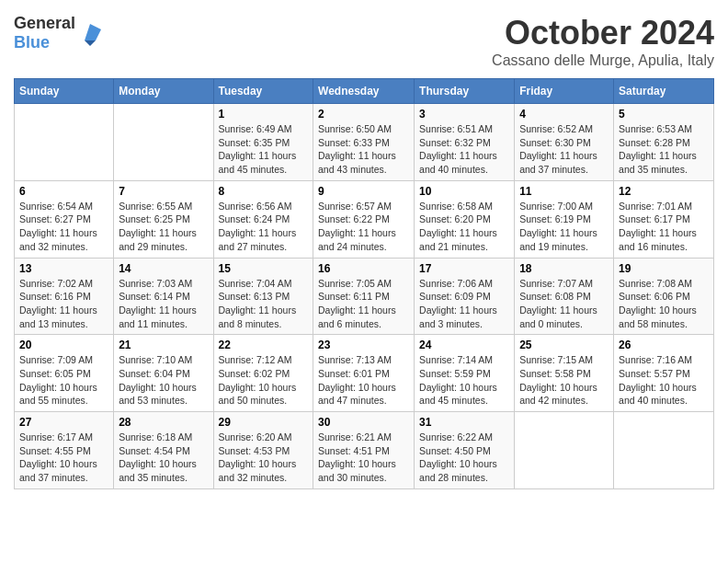 The height and width of the screenshot is (563, 728). Describe the element at coordinates (64, 296) in the screenshot. I see `calendar-cell: 13Sunrise: 7:02 AM Sunset: 6:16 PM Dayli…` at that location.